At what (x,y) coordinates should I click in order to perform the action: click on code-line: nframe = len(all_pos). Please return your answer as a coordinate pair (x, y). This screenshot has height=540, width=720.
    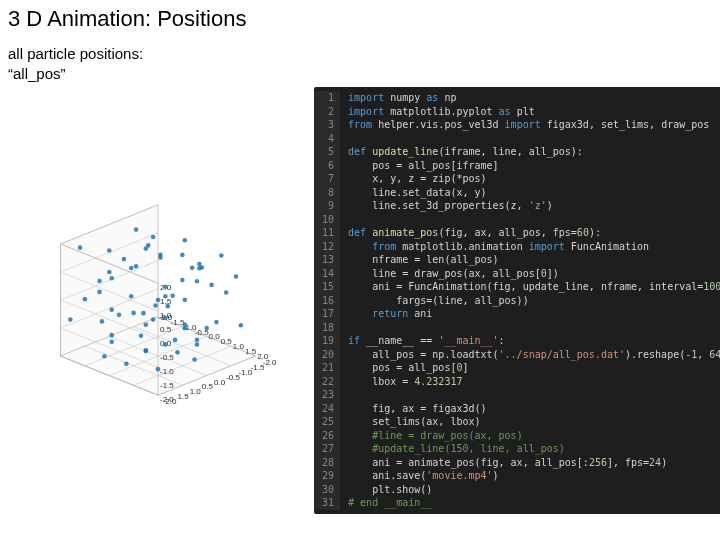
    Looking at the image, I should click on (534, 260).